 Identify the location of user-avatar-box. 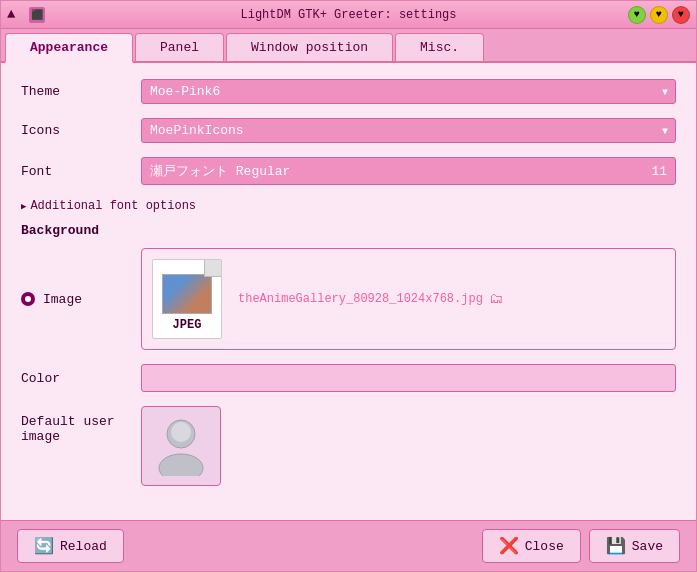
(181, 446).